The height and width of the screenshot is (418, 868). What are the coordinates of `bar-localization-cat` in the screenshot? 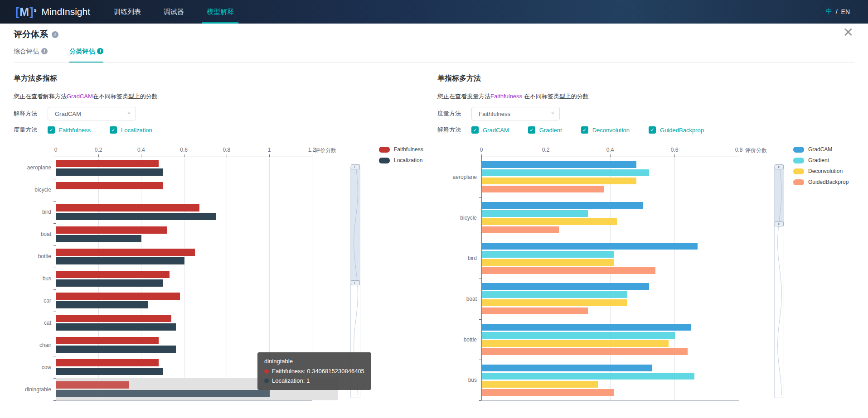 It's located at (116, 327).